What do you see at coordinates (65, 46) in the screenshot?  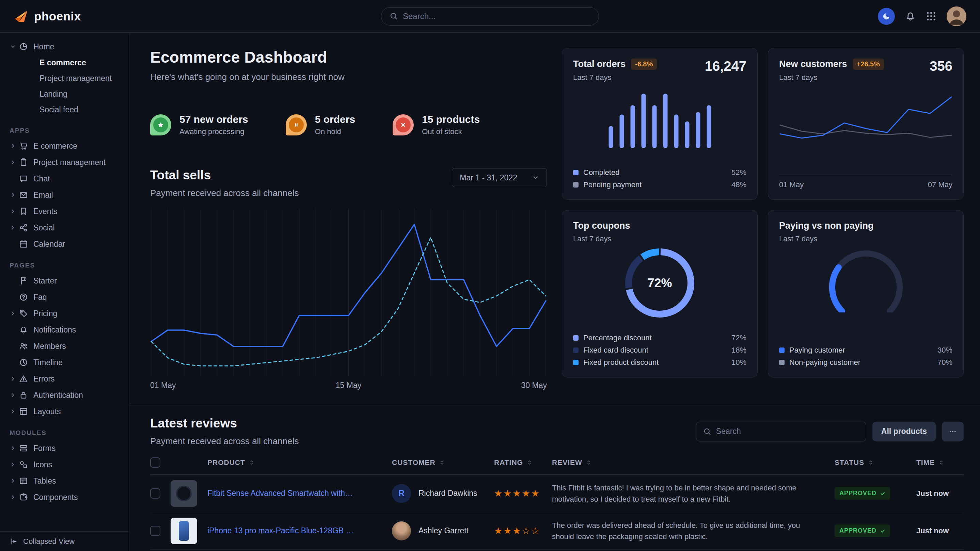 I see `sidebar-item-home: Home` at bounding box center [65, 46].